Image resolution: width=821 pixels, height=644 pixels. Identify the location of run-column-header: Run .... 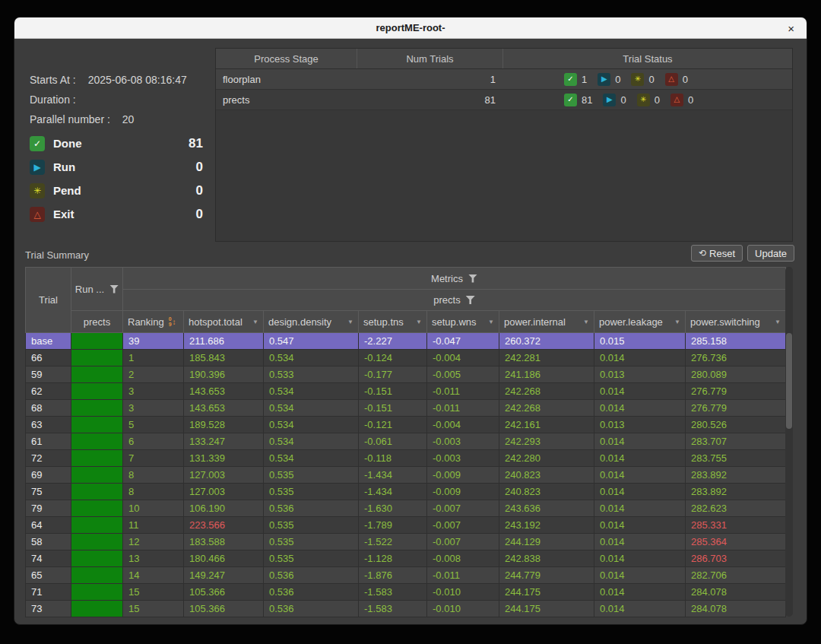
(97, 289).